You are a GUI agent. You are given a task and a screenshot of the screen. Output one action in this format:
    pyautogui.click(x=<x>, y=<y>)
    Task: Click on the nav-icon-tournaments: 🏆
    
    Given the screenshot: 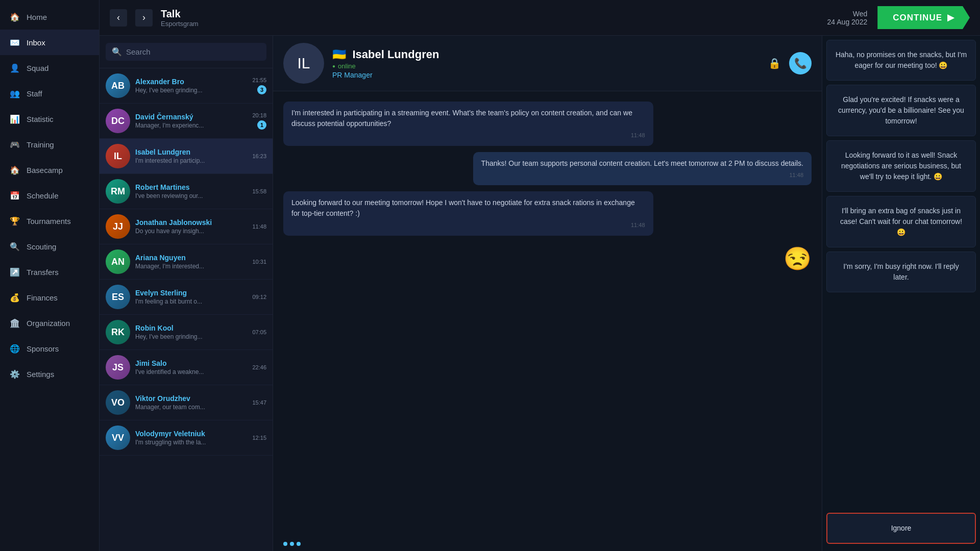 What is the action you would take?
    pyautogui.click(x=15, y=221)
    